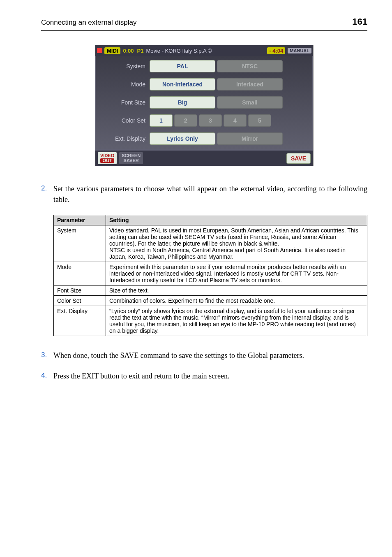 The image size is (392, 557). Describe the element at coordinates (107, 160) in the screenshot. I see `tab-video-line2: OUT` at that location.